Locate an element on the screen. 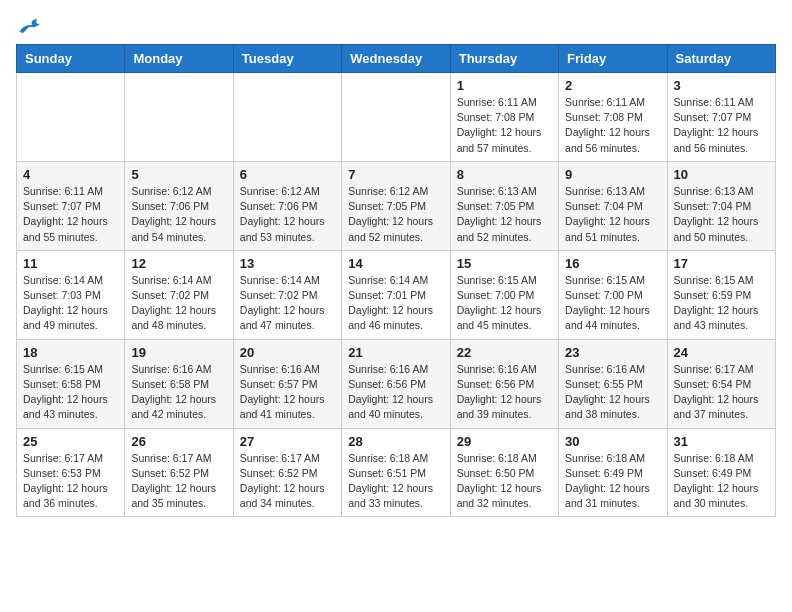 Image resolution: width=792 pixels, height=612 pixels. day-info: Sunrise: 6:15 AM Sunset: 6:58 PM Dayligh… is located at coordinates (70, 392).